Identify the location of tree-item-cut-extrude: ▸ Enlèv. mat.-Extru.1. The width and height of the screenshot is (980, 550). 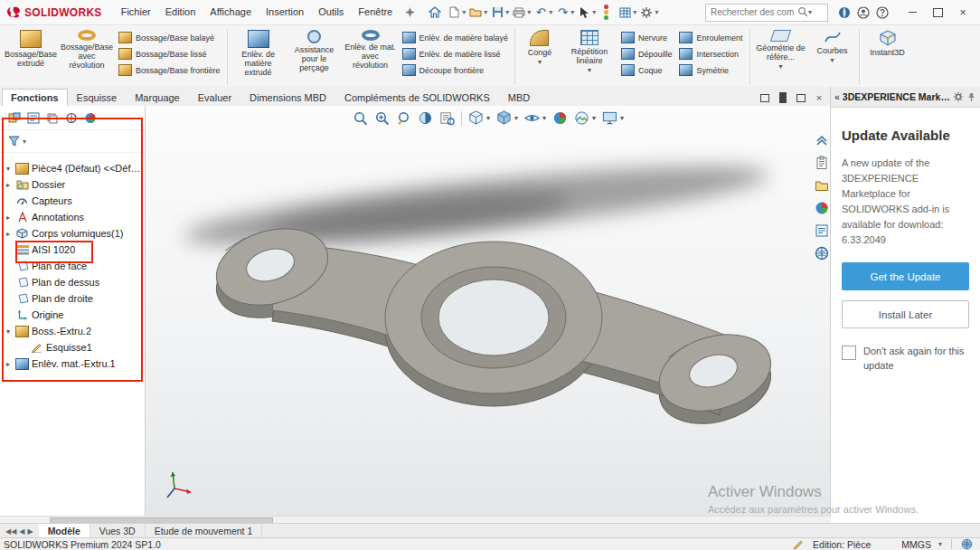
(72, 364).